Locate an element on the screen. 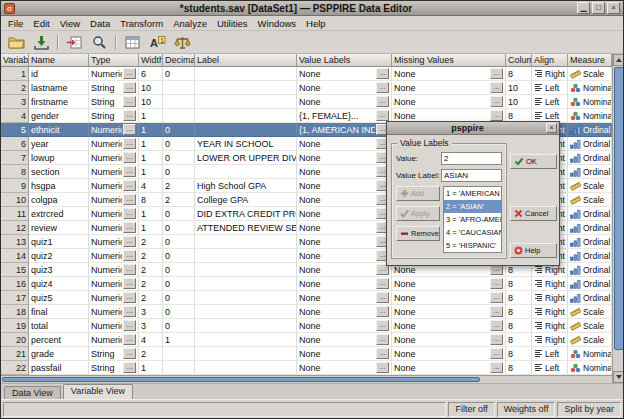 The width and height of the screenshot is (624, 419). maximize-button: □ is located at coordinates (598, 8).